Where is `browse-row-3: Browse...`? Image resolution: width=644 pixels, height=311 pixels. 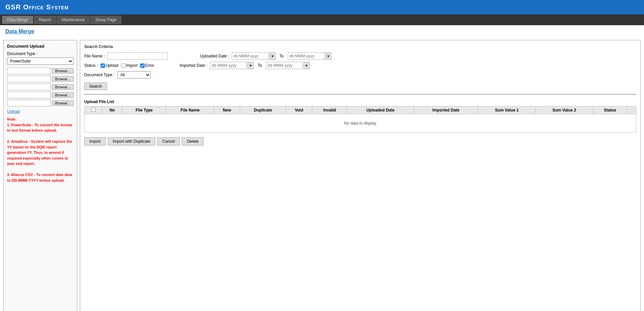 browse-row-3: Browse... is located at coordinates (40, 87).